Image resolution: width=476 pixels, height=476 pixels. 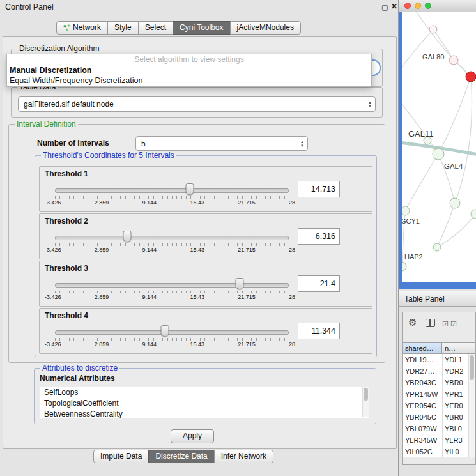 I want to click on tab-network: Network, so click(x=82, y=28).